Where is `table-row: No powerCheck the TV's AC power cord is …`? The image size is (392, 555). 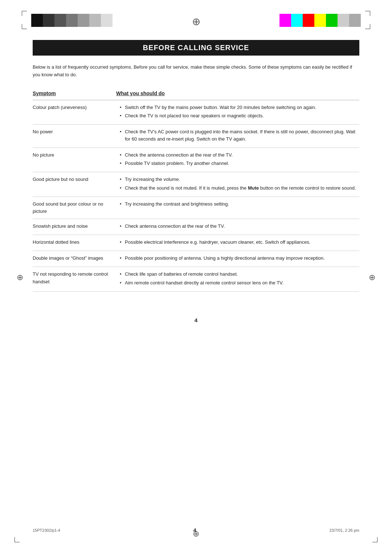 table-row: No powerCheck the TV's AC power cord is … is located at coordinates (196, 136).